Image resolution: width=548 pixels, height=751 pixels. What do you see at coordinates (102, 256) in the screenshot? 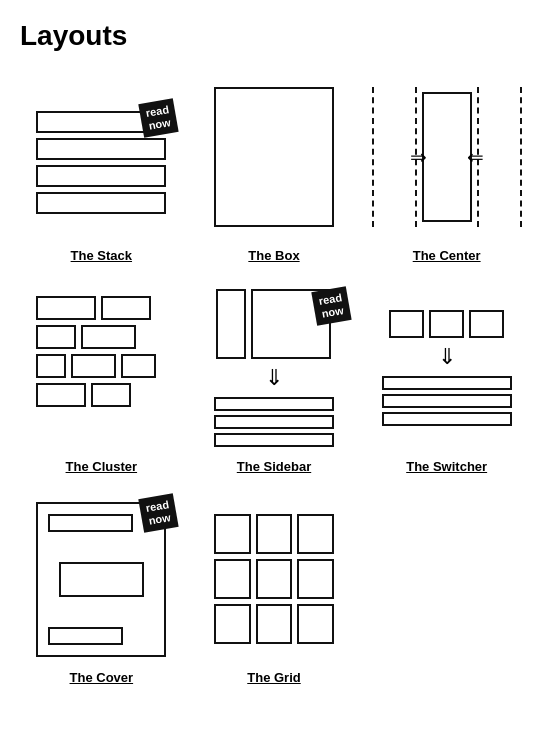
I see `stack-label: The Stack` at bounding box center [102, 256].